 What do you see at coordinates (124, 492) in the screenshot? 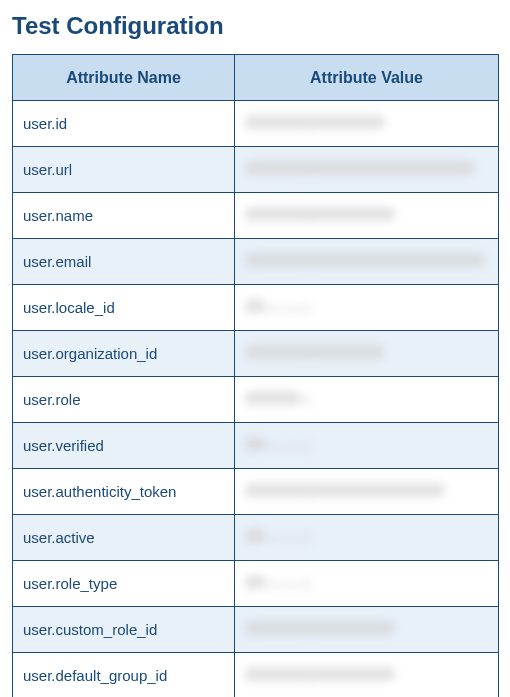
I see `attr-name-cell: user.authenticity_token` at bounding box center [124, 492].